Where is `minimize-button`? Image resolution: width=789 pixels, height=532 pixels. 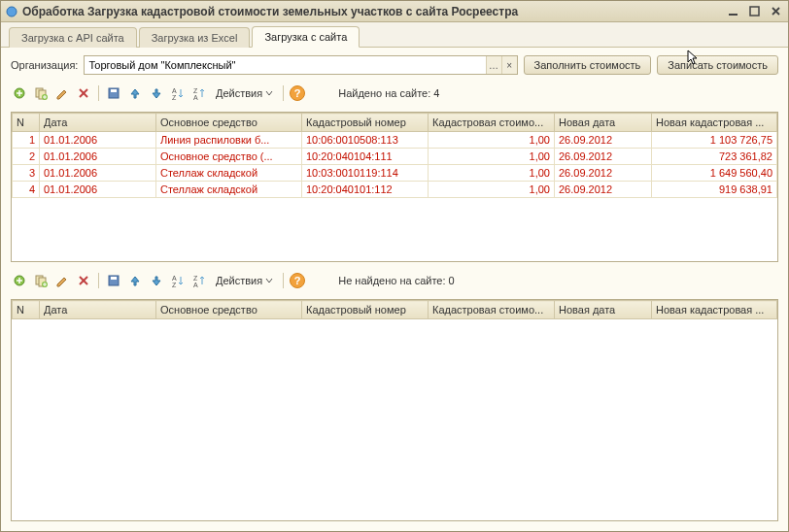
minimize-button is located at coordinates (733, 12).